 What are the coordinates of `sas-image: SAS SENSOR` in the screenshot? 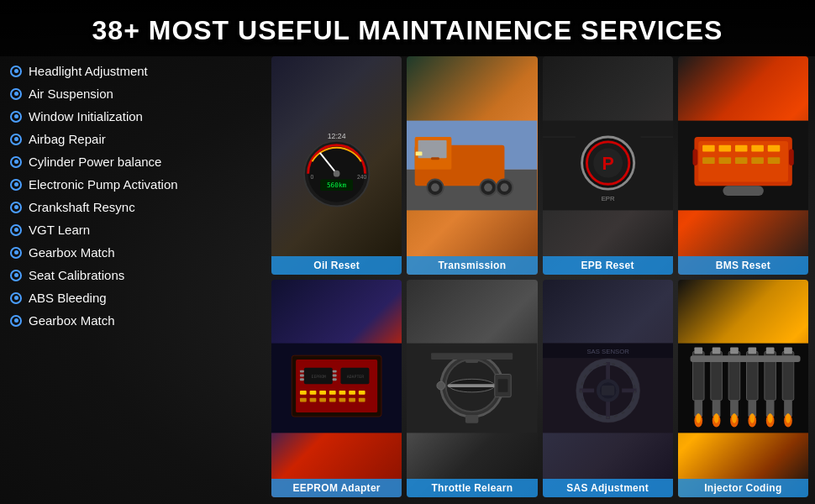 It's located at (608, 389).